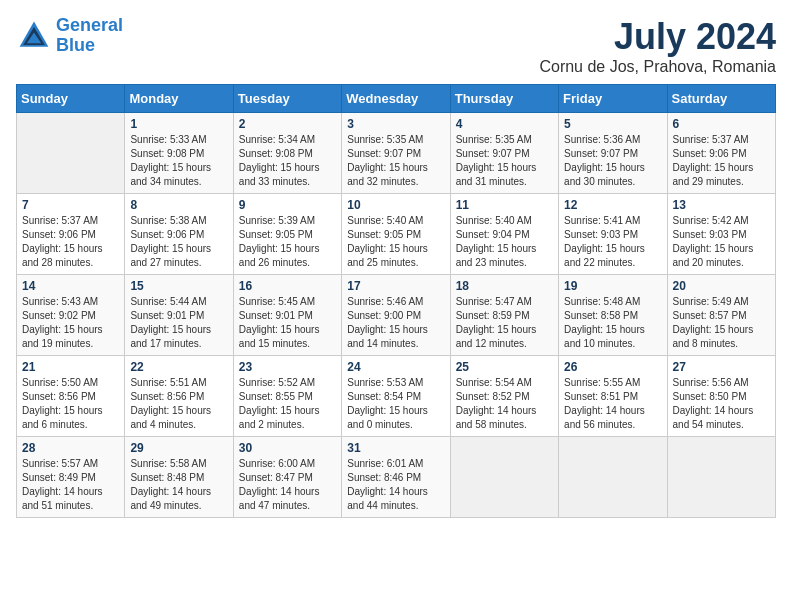 The width and height of the screenshot is (792, 612). What do you see at coordinates (504, 316) in the screenshot?
I see `day-cell-2-4: 18Sunrise: 5:47 AM Sunset: 8:59 PM Dayli…` at bounding box center [504, 316].